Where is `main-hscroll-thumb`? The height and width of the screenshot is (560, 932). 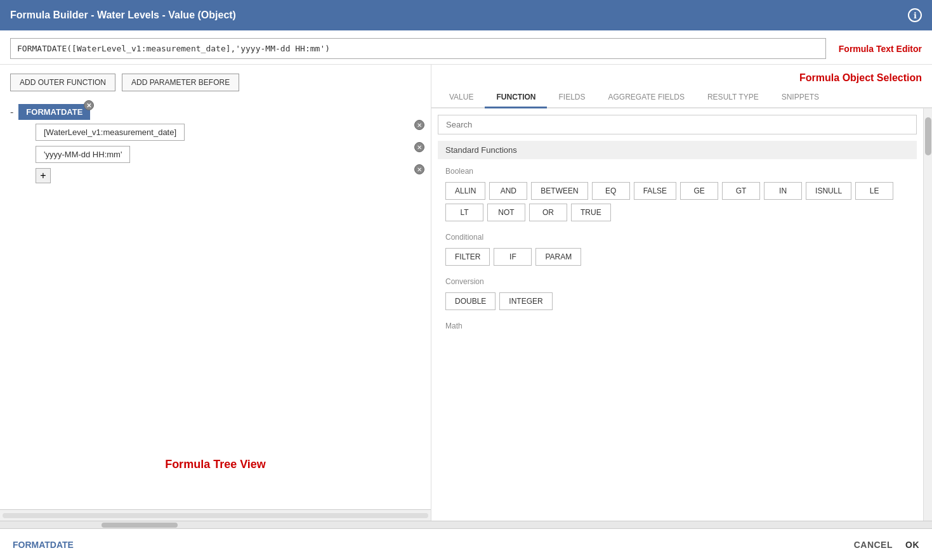
main-hscroll-thumb is located at coordinates (140, 525).